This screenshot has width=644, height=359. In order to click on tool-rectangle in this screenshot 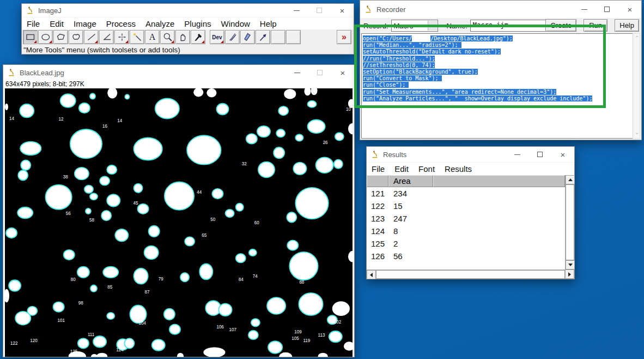, I will do `click(31, 37)`.